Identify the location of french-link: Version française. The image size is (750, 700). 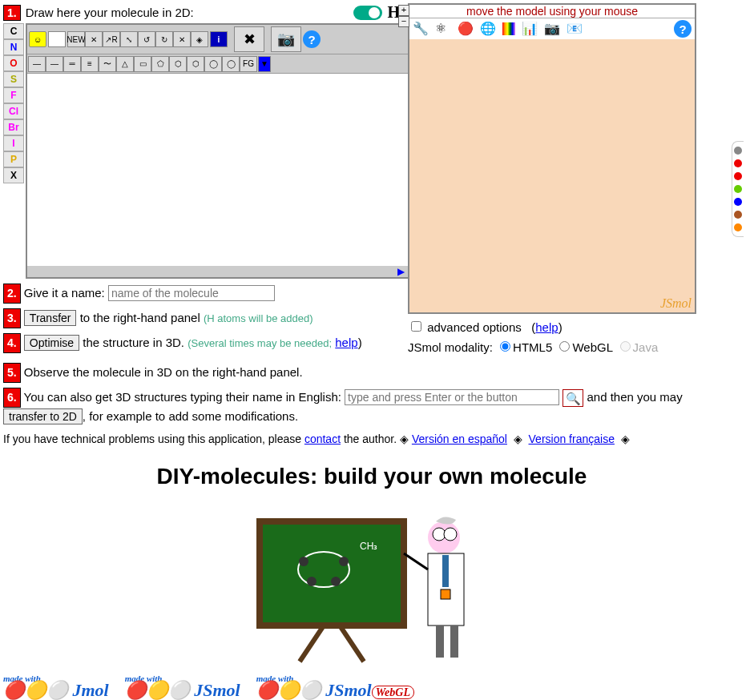
(572, 439).